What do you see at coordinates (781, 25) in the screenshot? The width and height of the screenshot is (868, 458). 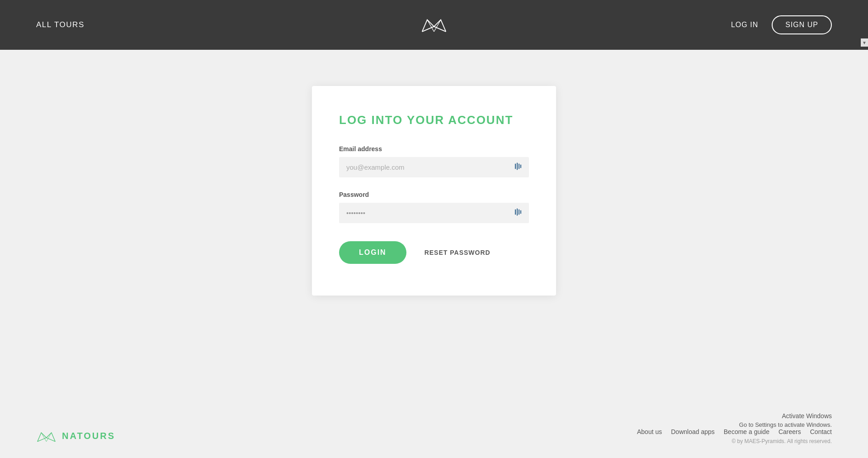 I see `header-right: LOG IN SIGN UP` at bounding box center [781, 25].